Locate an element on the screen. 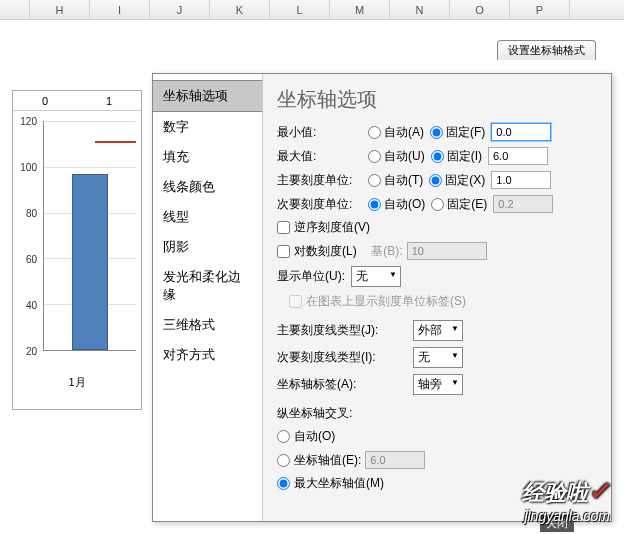 The image size is (624, 534). crosses-value-input is located at coordinates (395, 460).